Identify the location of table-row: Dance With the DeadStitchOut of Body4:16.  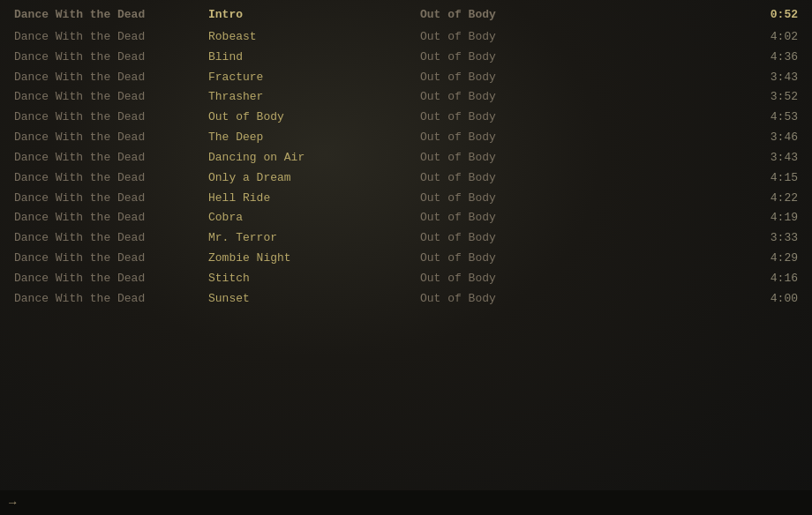
(406, 279).